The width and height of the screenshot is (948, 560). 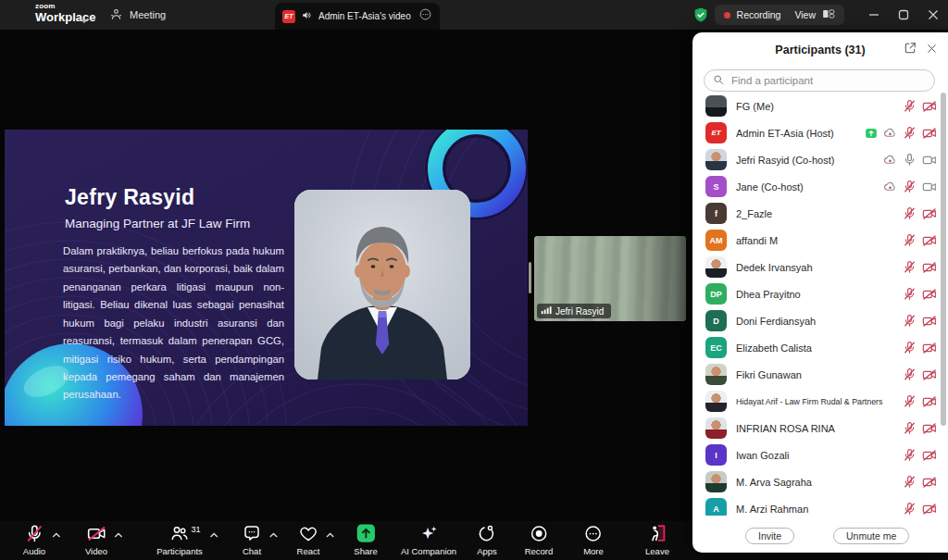 What do you see at coordinates (817, 320) in the screenshot?
I see `participant-row: D Doni Ferdiansyah` at bounding box center [817, 320].